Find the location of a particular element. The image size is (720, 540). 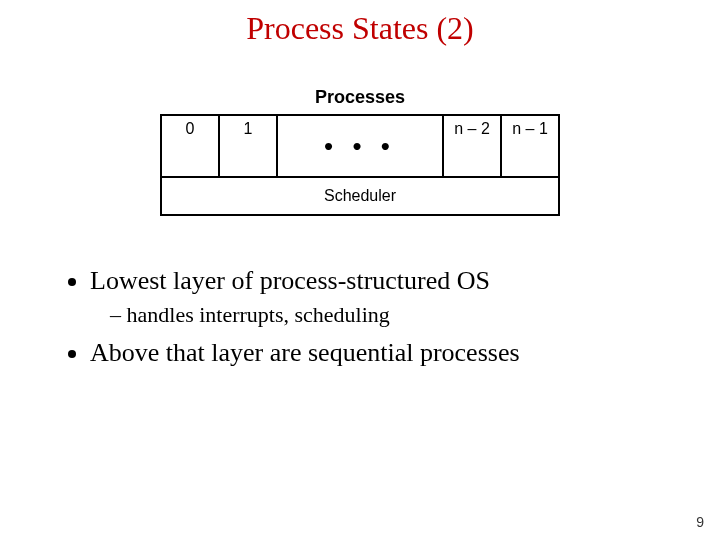

scheduler-box: Scheduler is located at coordinates (360, 196).